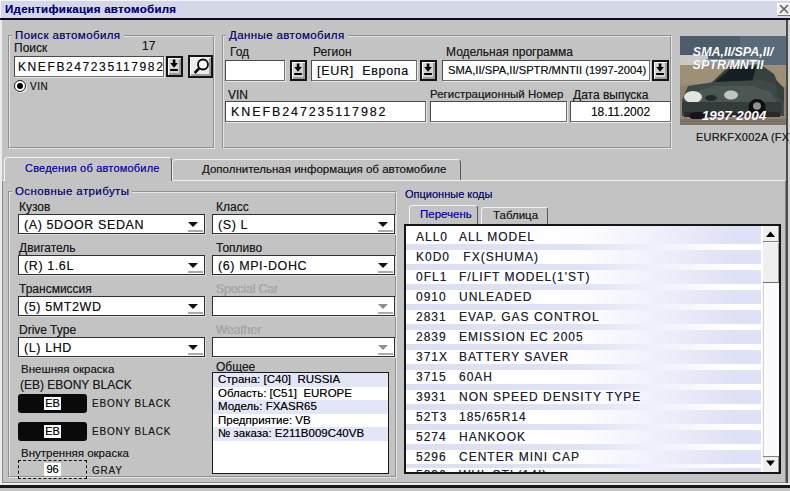  I want to click on svg-text: SMA,II/SPA,II/, so click(734, 52).